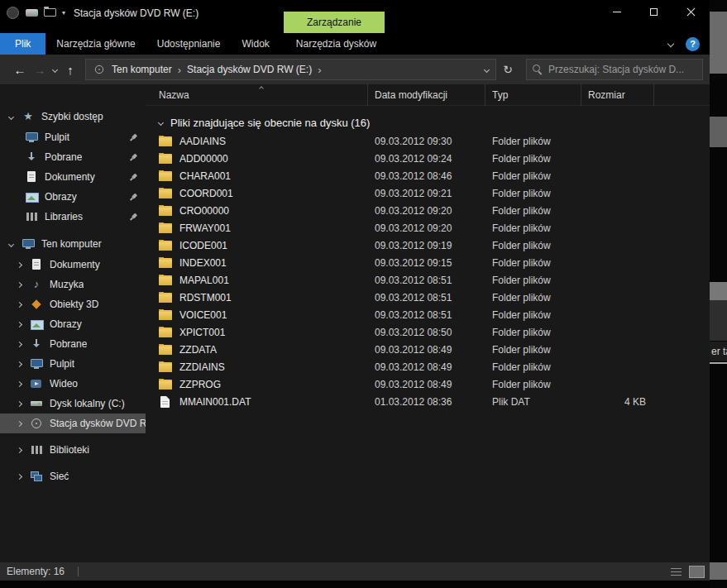 Image resolution: width=727 pixels, height=588 pixels. What do you see at coordinates (96, 44) in the screenshot?
I see `tab-narzedzia-glowne: Narzędzia główne` at bounding box center [96, 44].